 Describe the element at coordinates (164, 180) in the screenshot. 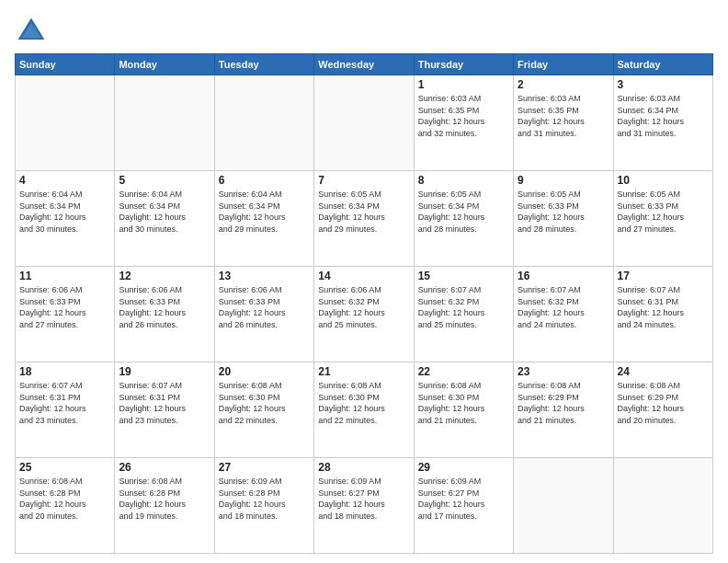

I see `day-number: 5` at that location.